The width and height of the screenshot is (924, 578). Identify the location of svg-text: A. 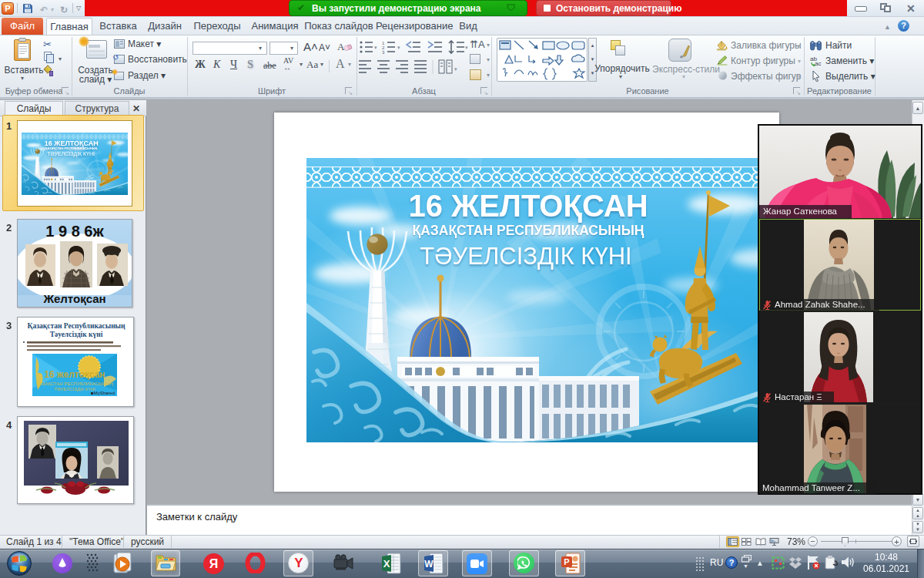
(341, 46).